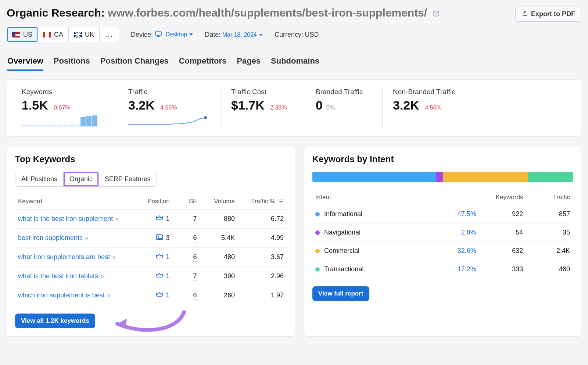  Describe the element at coordinates (344, 92) in the screenshot. I see `stat-label: Branded Traffic` at that location.